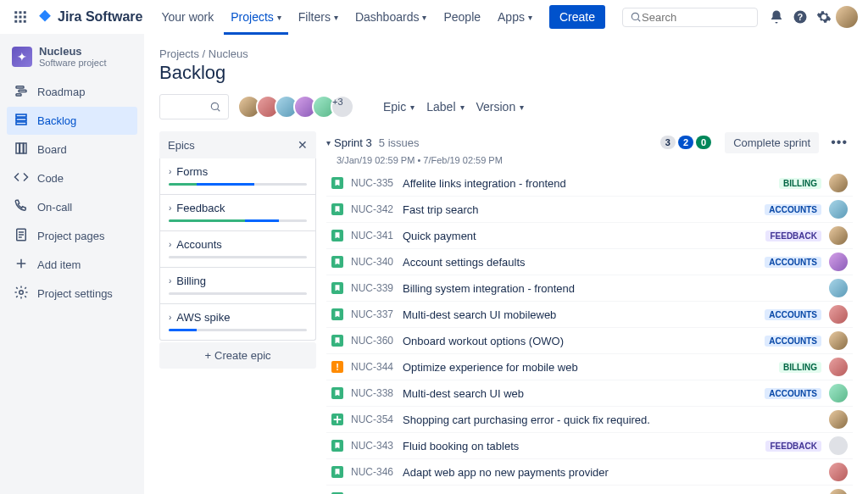  What do you see at coordinates (590, 315) in the screenshot?
I see `issue-row: NUC-337 Multi-dest search UI mobileweb A…` at bounding box center [590, 315].